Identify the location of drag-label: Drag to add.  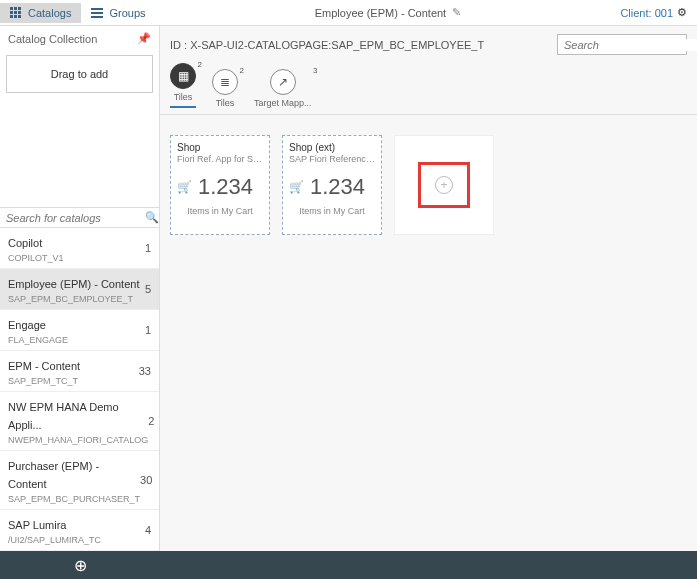
(80, 74).